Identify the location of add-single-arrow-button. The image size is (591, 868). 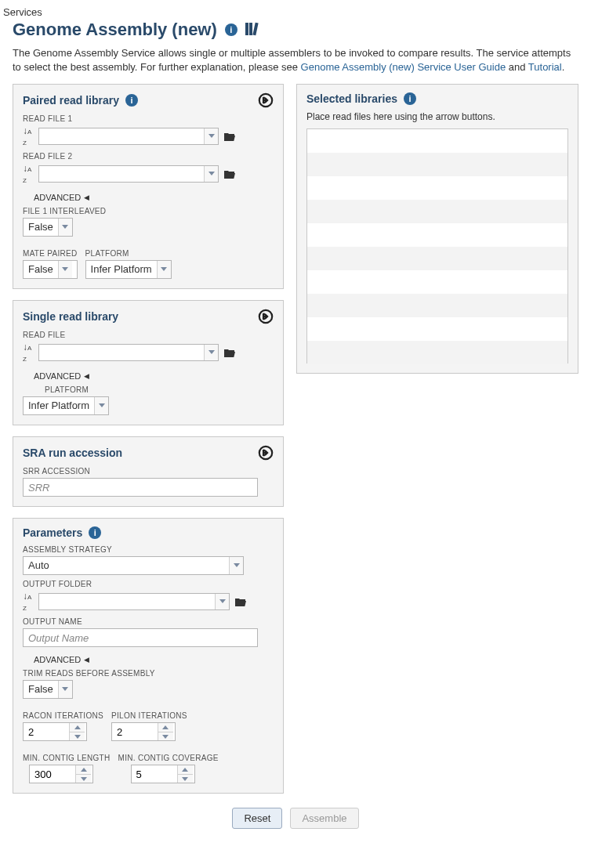
(266, 316).